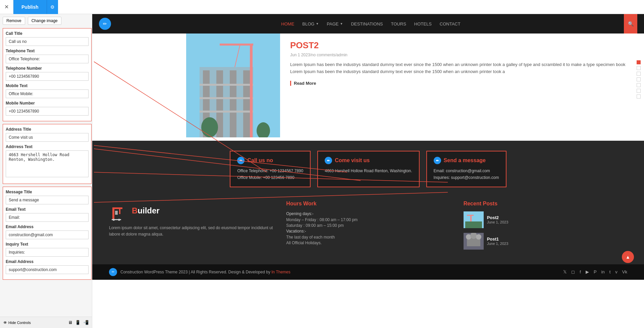  What do you see at coordinates (47, 235) in the screenshot?
I see `email-address-input` at bounding box center [47, 235].